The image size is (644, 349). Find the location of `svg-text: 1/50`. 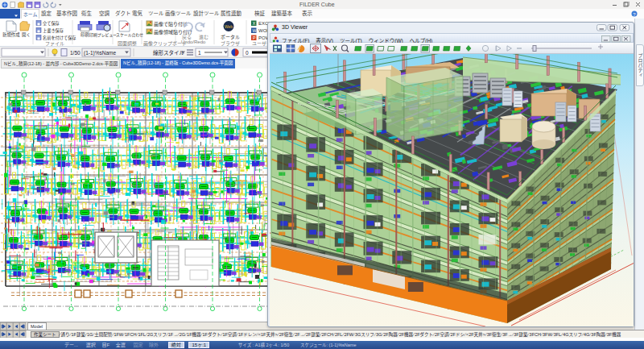

svg-text: 1/50 is located at coordinates (76, 53).